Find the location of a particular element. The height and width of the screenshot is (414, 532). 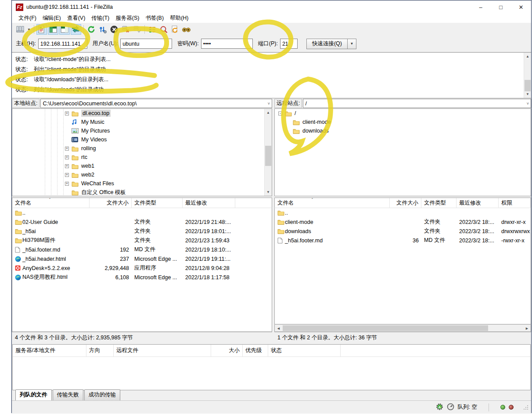

tab-successful-transfers: 成功的传输 is located at coordinates (103, 395).